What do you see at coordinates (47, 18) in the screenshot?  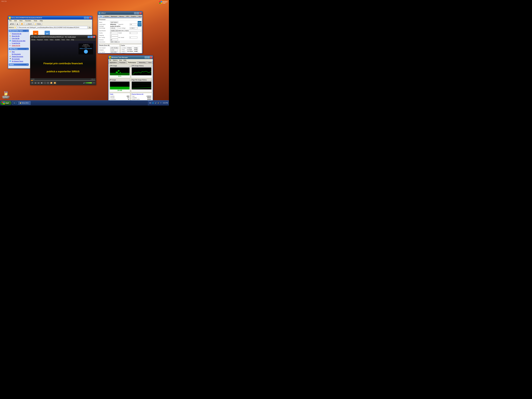 I see `file-explorer-title: Sirius.2013.DVDRiP.XViD.RoSubbed-RCDiVX` at bounding box center [47, 18].